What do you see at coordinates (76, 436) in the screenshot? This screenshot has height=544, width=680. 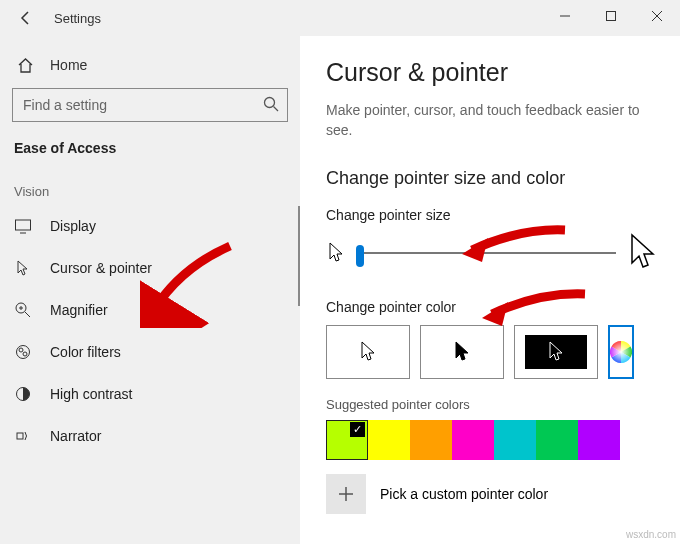 I see `sidebar-item-label: Narrator` at bounding box center [76, 436].